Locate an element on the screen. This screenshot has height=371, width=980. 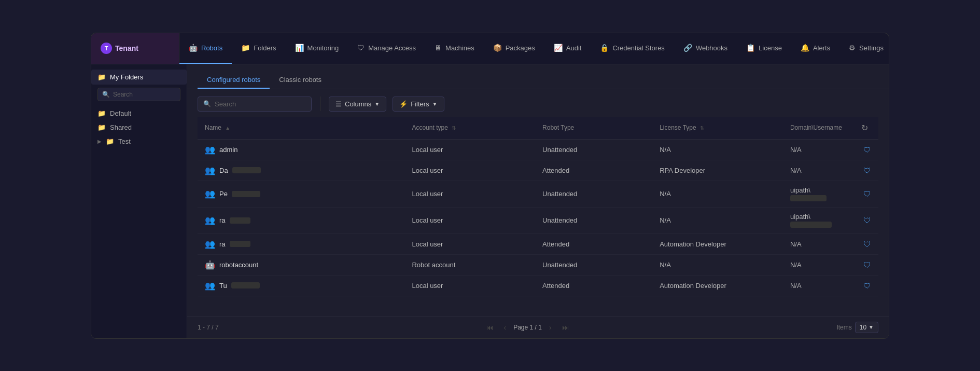
search-icon: 🔍 is located at coordinates (106, 94).